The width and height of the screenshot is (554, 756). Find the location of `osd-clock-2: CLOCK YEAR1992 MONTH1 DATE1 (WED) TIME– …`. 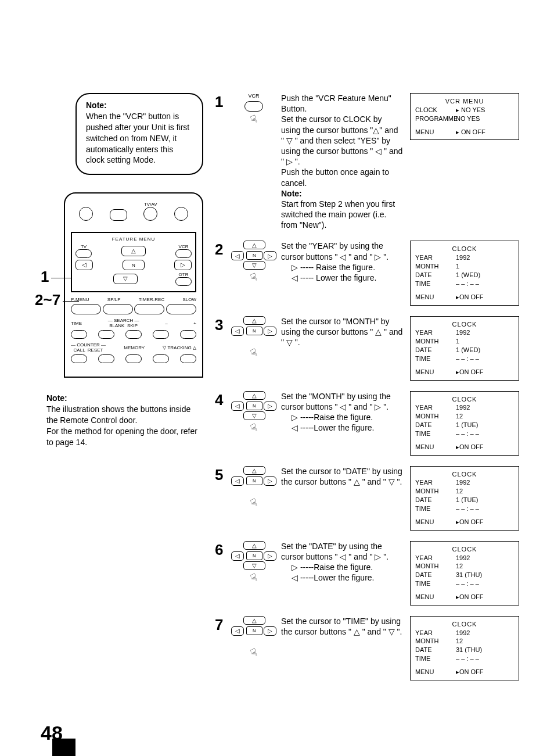

osd-clock-2: CLOCK YEAR1992 MONTH1 DATE1 (WED) TIME– … is located at coordinates (465, 273).